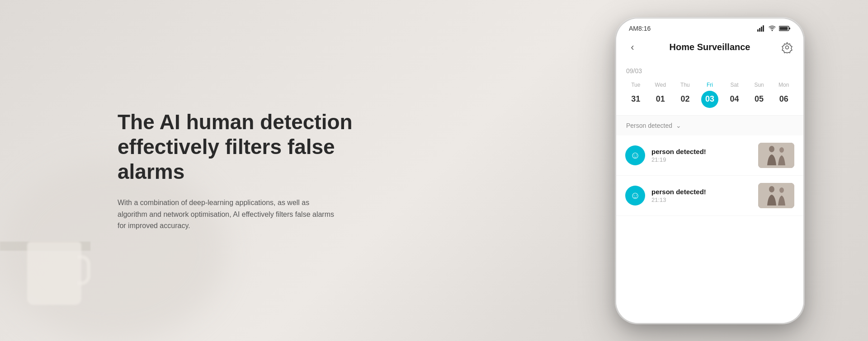 This screenshot has width=868, height=341. What do you see at coordinates (226, 214) in the screenshot?
I see `sub-text: With a combination of deep-learning appl…` at bounding box center [226, 214].